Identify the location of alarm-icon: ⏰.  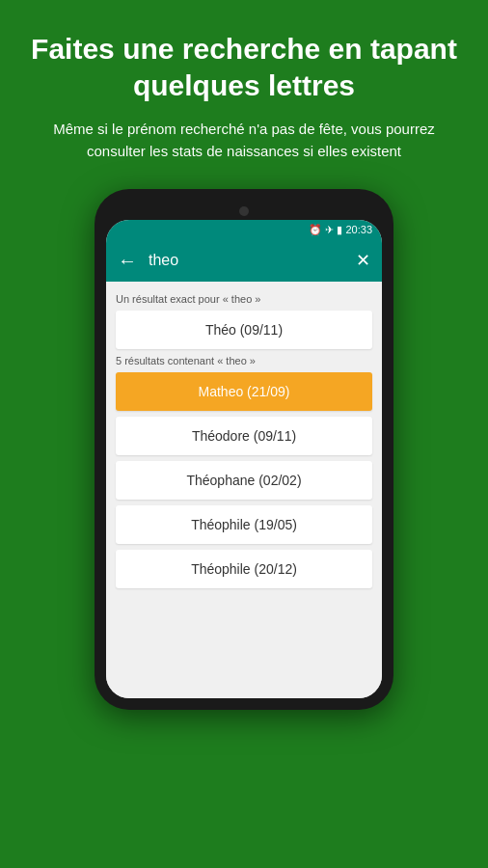
(315, 230).